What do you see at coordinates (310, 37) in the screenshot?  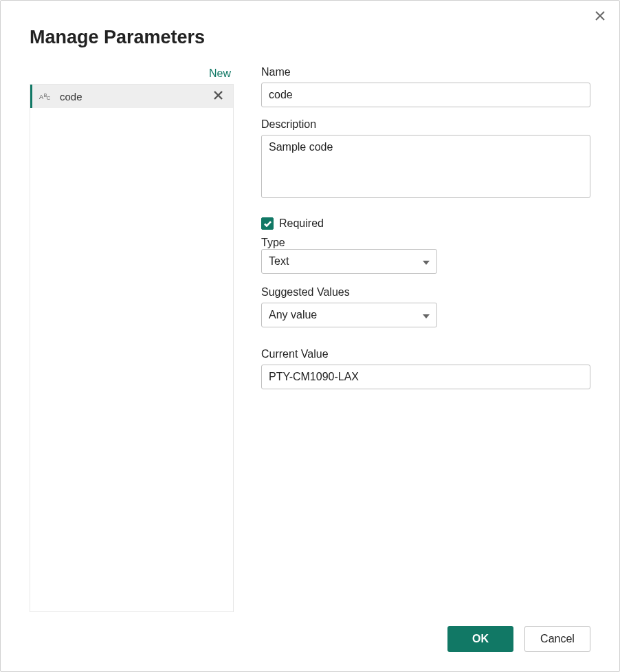 I see `dialog-title: Manage Parameters` at bounding box center [310, 37].